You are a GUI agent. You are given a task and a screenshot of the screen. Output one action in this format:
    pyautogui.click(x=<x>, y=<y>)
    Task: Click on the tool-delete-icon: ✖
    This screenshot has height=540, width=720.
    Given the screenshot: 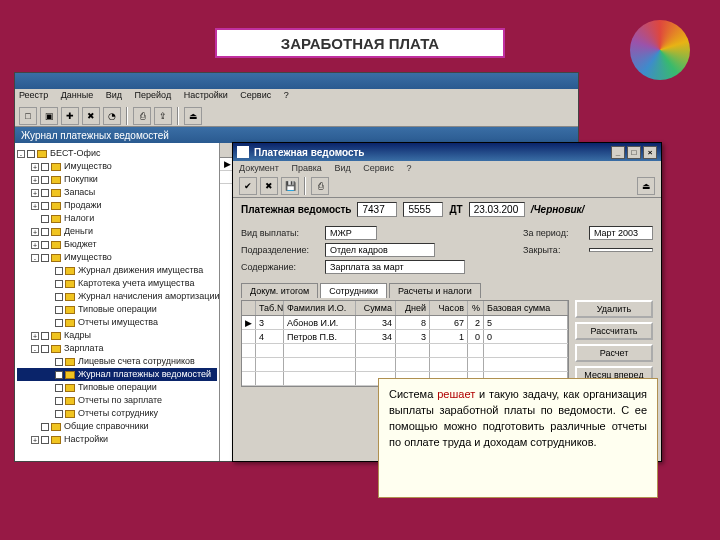 What is the action you would take?
    pyautogui.click(x=91, y=116)
    